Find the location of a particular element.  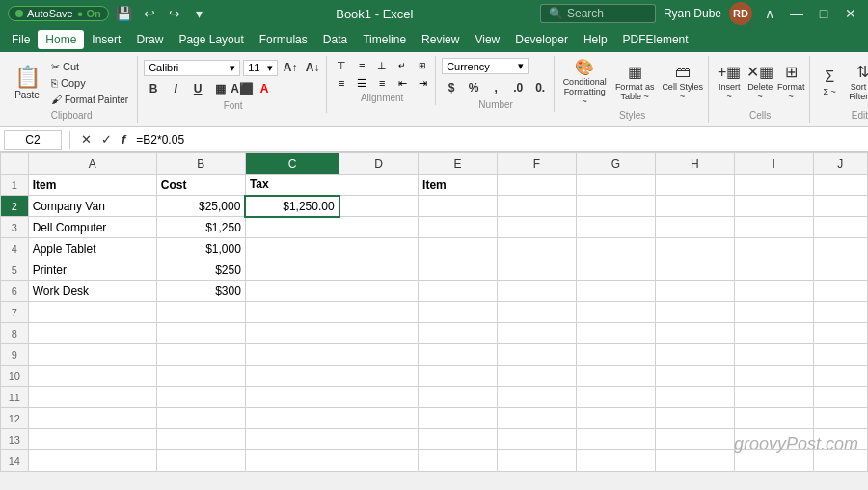

cancel-formula-icon: ✕ is located at coordinates (87, 139).